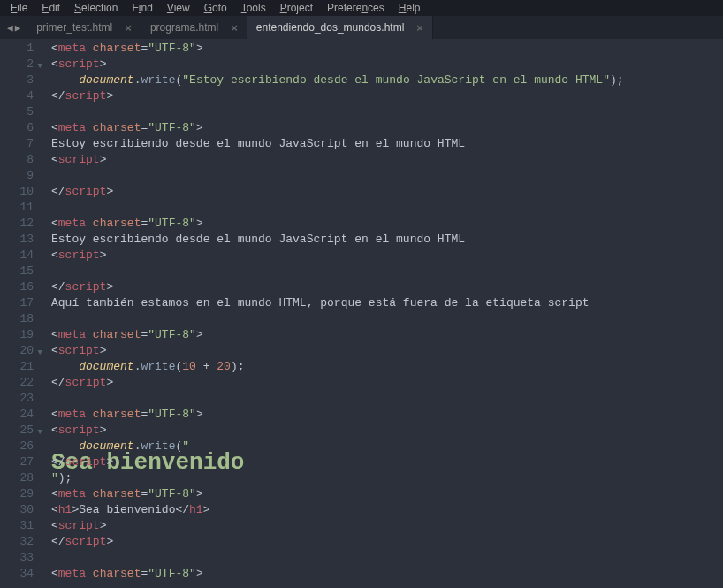 This screenshot has width=723, height=588. What do you see at coordinates (17, 144) in the screenshot?
I see `line-number: 7` at bounding box center [17, 144].